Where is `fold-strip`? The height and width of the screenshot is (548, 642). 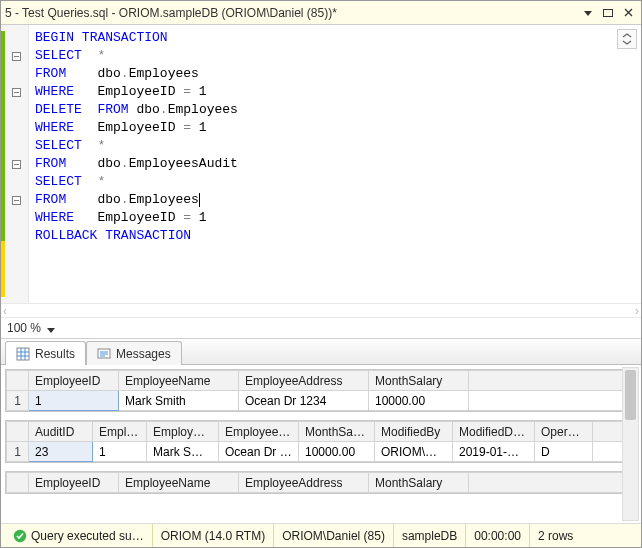 fold-strip is located at coordinates (16, 164).